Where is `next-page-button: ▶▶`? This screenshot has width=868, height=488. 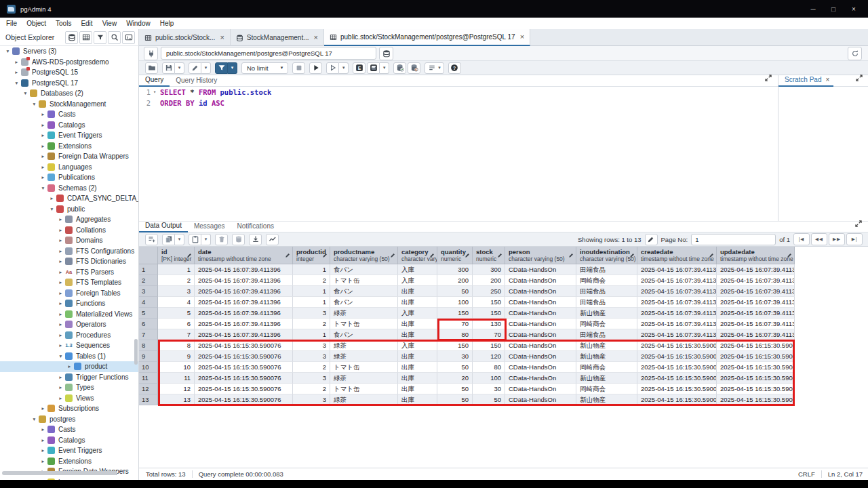 next-page-button: ▶▶ is located at coordinates (837, 239).